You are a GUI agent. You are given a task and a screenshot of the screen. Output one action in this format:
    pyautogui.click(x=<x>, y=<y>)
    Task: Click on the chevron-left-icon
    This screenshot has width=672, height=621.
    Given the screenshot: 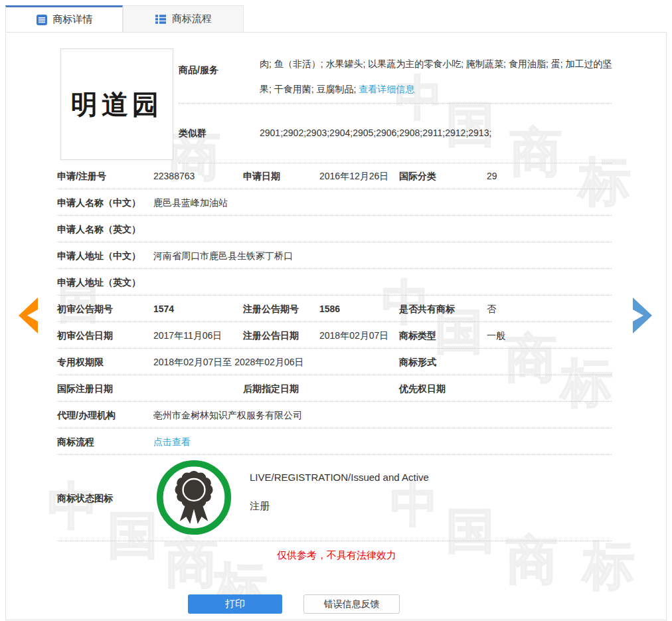 What is the action you would take?
    pyautogui.click(x=29, y=315)
    